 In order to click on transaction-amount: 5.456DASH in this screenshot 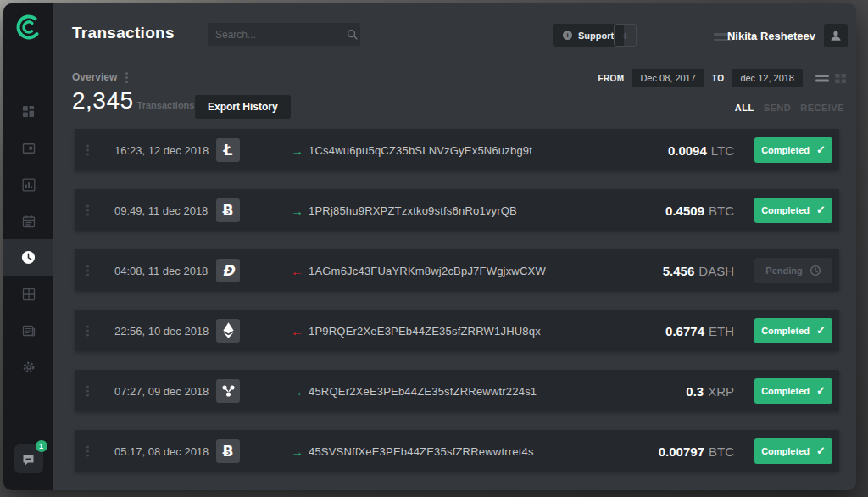, I will do `click(698, 270)`.